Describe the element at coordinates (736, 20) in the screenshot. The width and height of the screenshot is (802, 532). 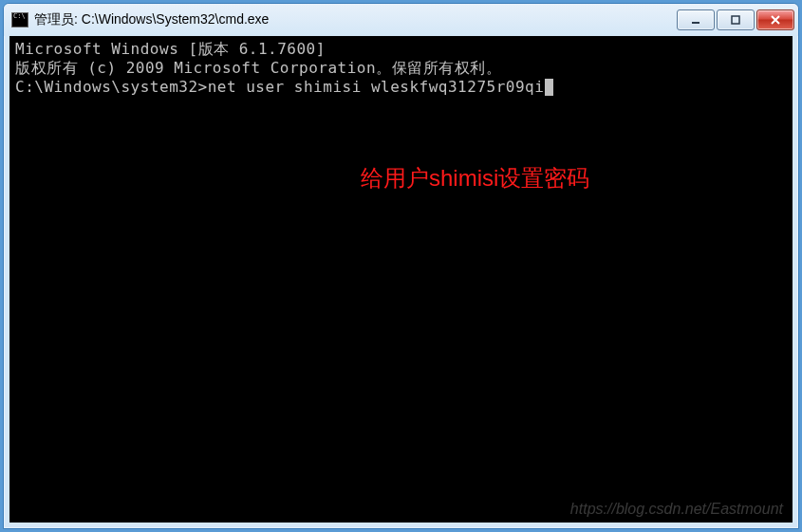
I see `window-controls` at that location.